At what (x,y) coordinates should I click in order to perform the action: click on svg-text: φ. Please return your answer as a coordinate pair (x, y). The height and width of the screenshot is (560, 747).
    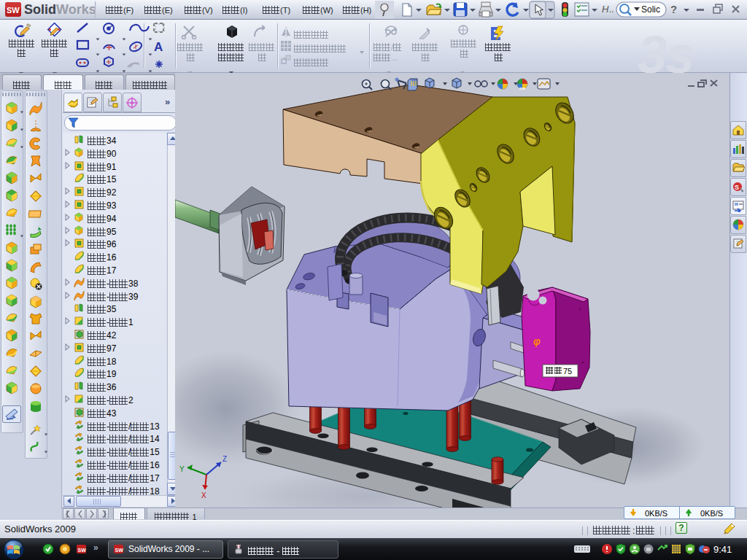
    Looking at the image, I should click on (537, 341).